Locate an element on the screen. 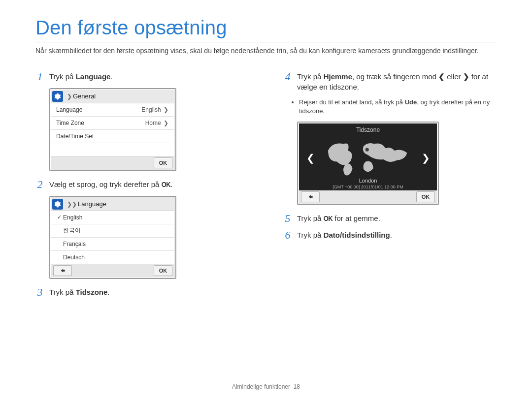 The image size is (532, 401). map-prev-button: ❮ is located at coordinates (310, 158).